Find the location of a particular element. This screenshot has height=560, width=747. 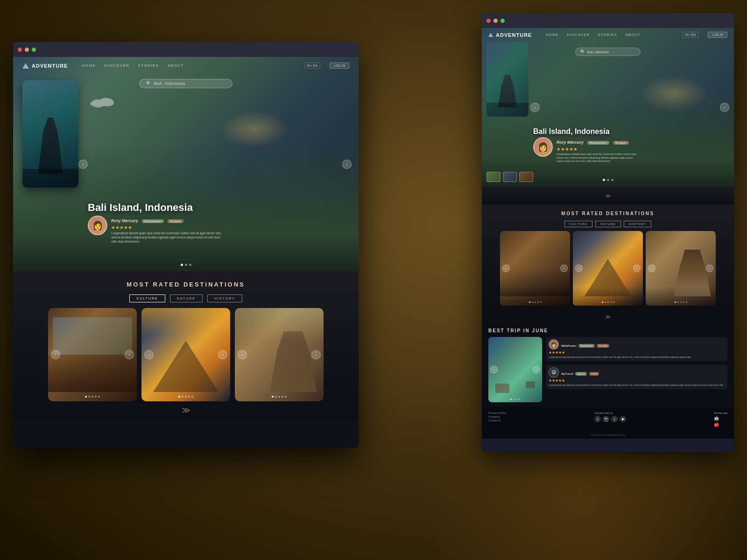

review-2-header: ☮ MyTravel Agency Travel is located at coordinates (637, 372).